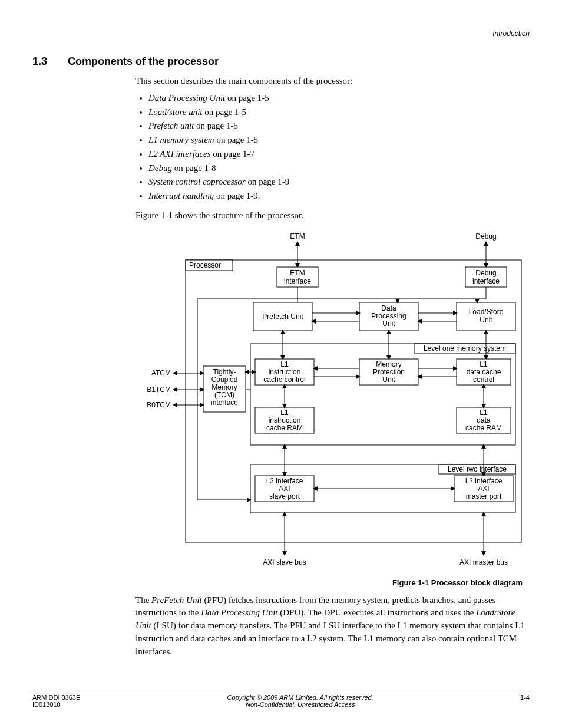 Image resolution: width=562 pixels, height=728 pixels. Describe the element at coordinates (339, 113) in the screenshot. I see `list-item: Load/store unit on page 1-5` at that location.